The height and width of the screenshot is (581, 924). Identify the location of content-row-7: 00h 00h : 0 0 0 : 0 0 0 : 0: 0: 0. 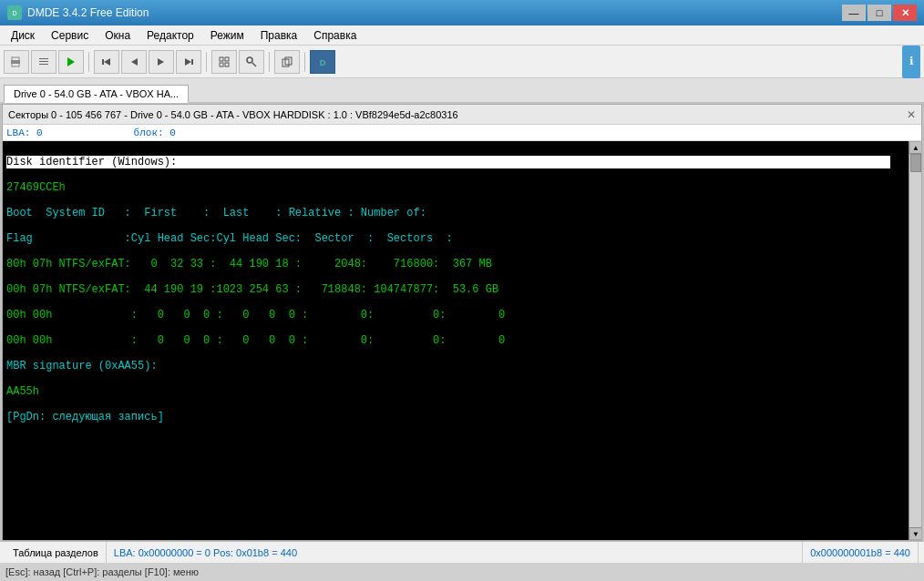
(448, 315).